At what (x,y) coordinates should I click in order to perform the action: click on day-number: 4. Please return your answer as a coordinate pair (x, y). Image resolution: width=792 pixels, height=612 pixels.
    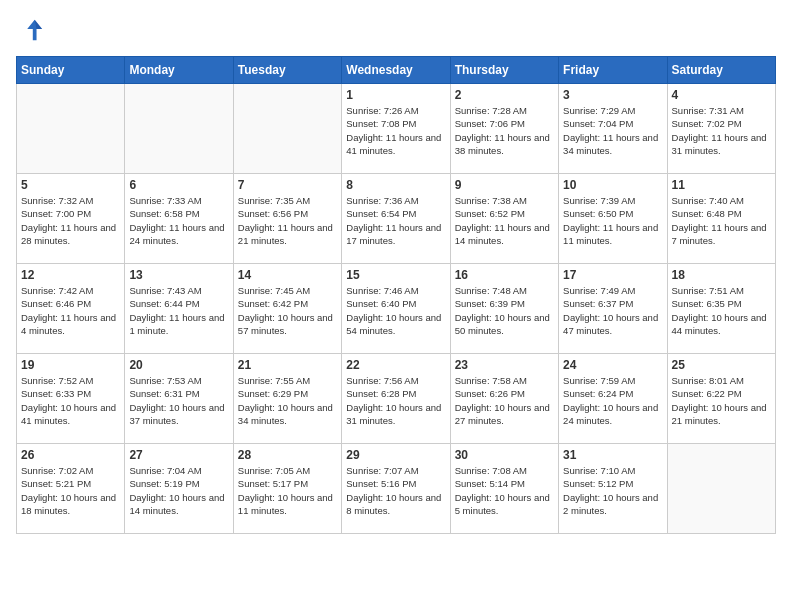
    Looking at the image, I should click on (722, 95).